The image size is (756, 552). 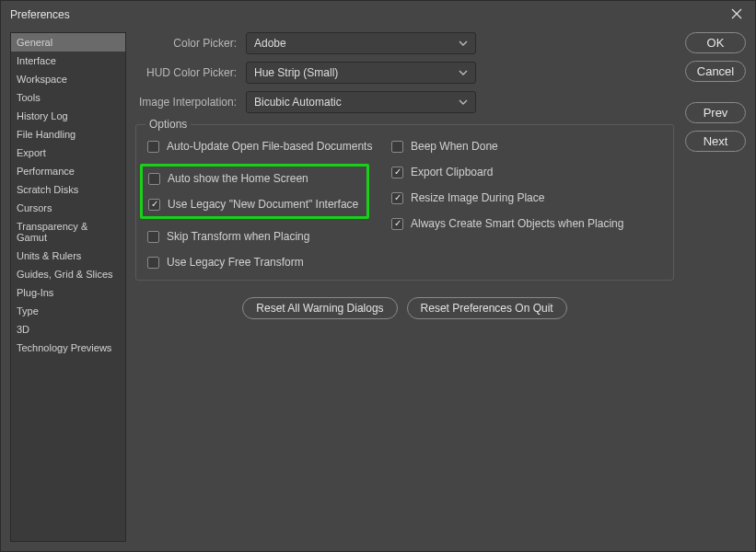 What do you see at coordinates (715, 287) in the screenshot?
I see `action-buttons: OK Cancel Prev Next` at bounding box center [715, 287].